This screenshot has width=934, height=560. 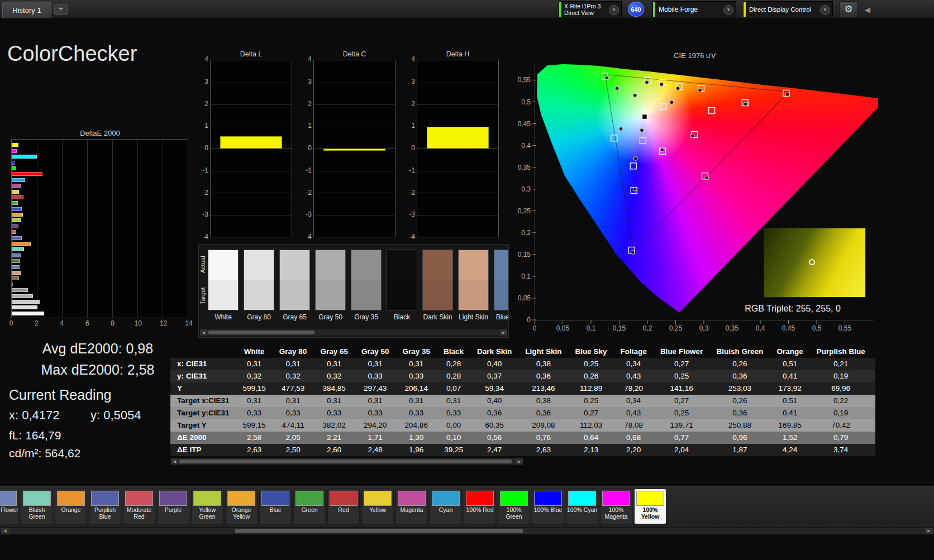 I want to click on patch-selection-bar: Blue FlowerBluish GreenOrangePurplish Bl…, so click(x=467, y=506).